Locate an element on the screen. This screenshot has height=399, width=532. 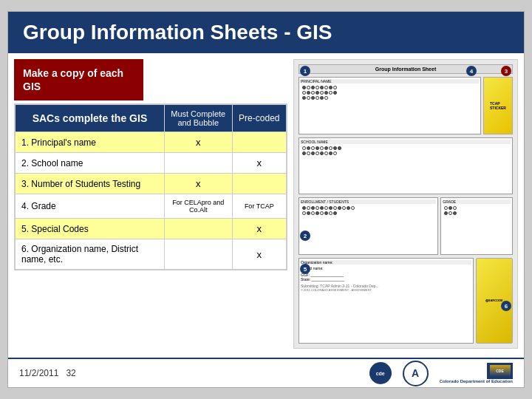
gis-badge-6: 6 is located at coordinates (506, 306).